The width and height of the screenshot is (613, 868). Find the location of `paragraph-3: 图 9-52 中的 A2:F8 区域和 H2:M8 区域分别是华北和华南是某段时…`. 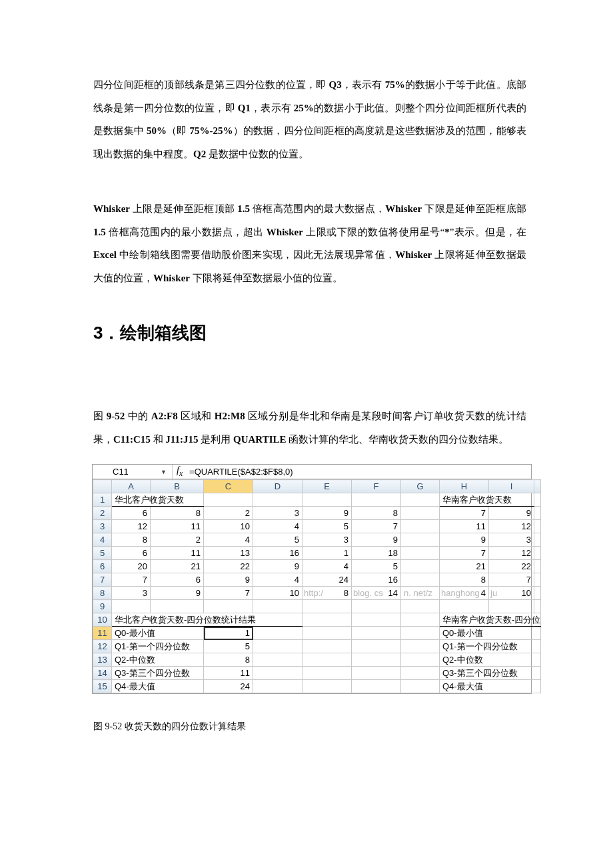

paragraph-3: 图 9-52 中的 A2:F8 区域和 H2:M8 区域分别是华北和华南是某段时… is located at coordinates (310, 428).